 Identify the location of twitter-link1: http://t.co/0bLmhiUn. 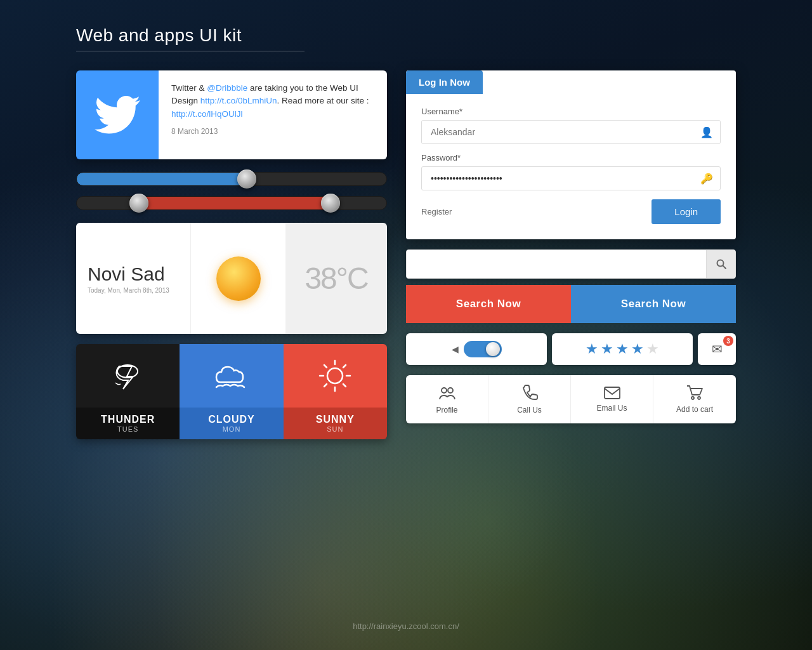
(239, 100).